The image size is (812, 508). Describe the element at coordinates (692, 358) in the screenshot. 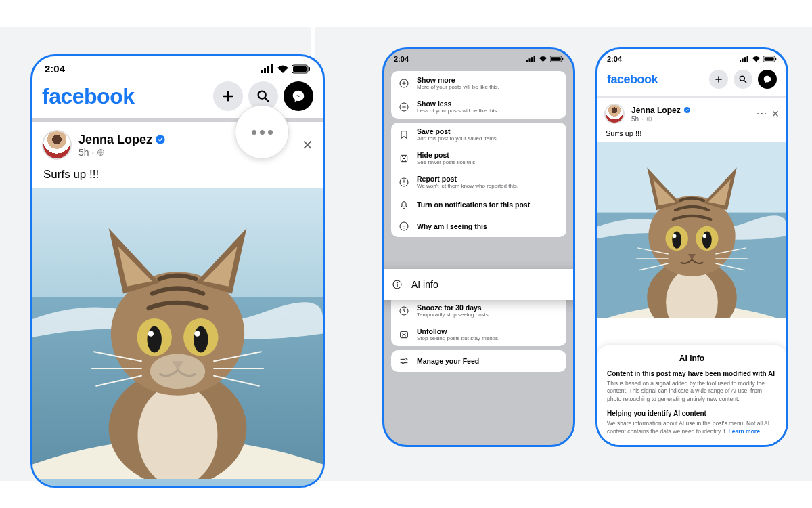

I see `ai-card-title: AI info` at that location.